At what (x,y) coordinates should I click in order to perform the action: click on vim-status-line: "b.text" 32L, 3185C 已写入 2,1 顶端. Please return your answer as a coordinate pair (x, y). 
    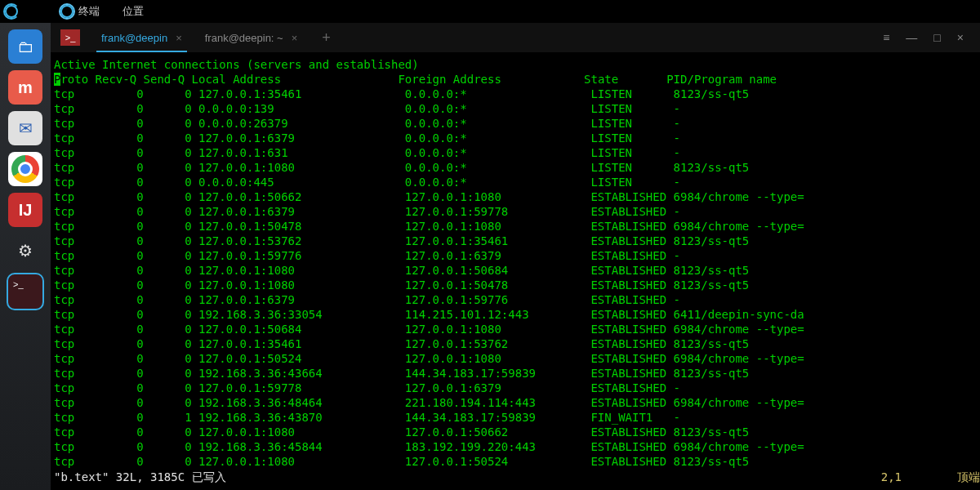
    Looking at the image, I should click on (517, 478).